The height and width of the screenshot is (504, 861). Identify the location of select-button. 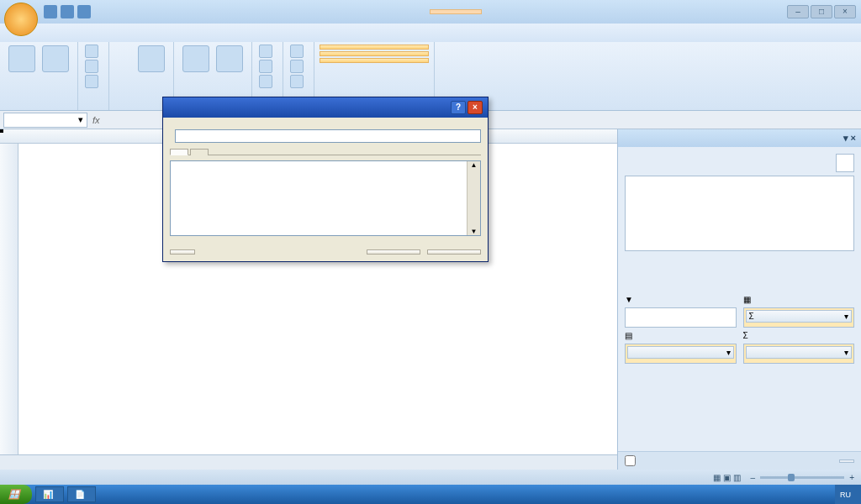
(267, 66).